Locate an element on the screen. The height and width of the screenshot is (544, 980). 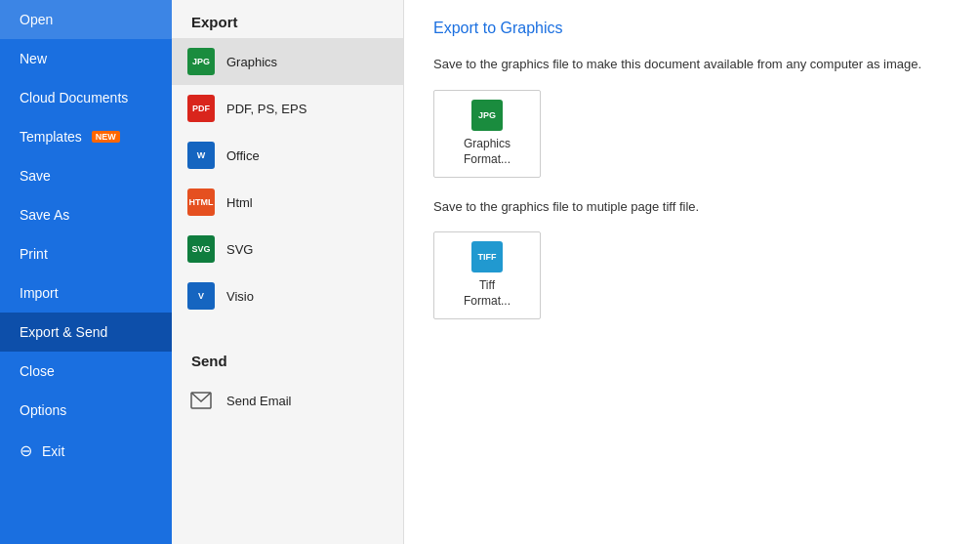
export-item-graphics: JPG Graphics is located at coordinates (287, 62).